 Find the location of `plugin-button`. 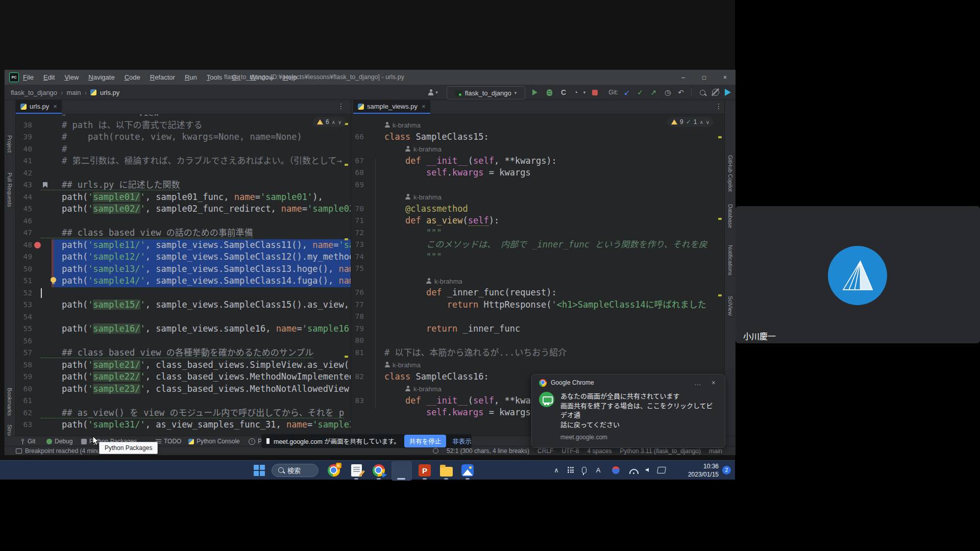

plugin-button is located at coordinates (728, 92).